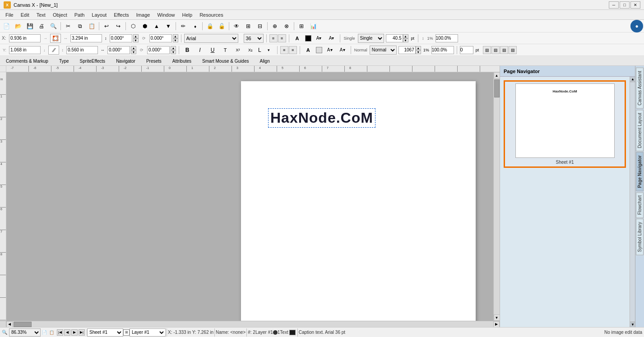 This screenshot has height=337, width=644. I want to click on align3-left: ▤, so click(487, 50).